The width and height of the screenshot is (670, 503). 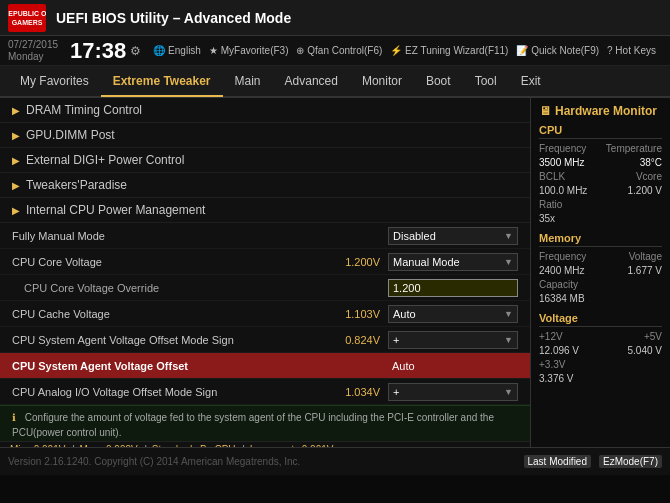 What do you see at coordinates (265, 423) in the screenshot?
I see `description-bar: ℹ Configure the amount of voltage fed to…` at bounding box center [265, 423].